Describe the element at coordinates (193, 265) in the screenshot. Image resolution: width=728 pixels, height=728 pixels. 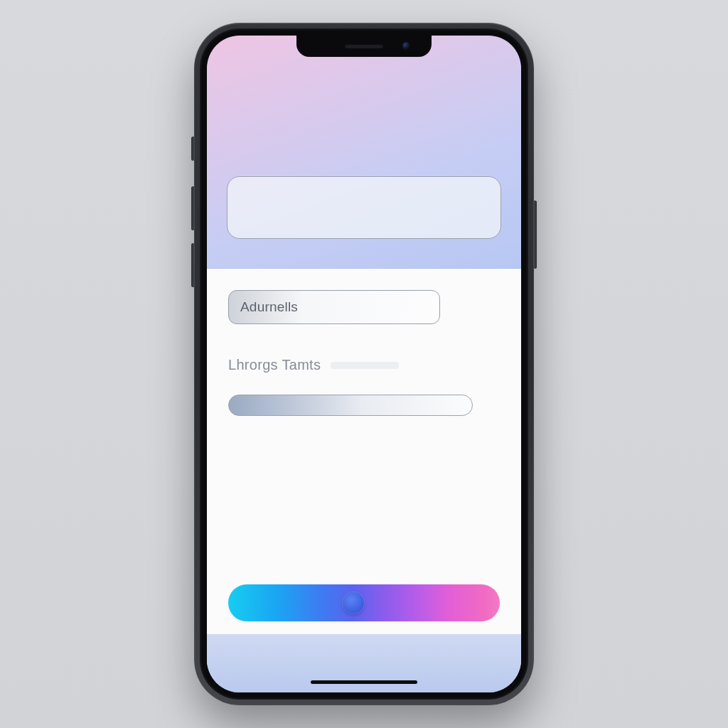
I see `volume-down-button` at that location.